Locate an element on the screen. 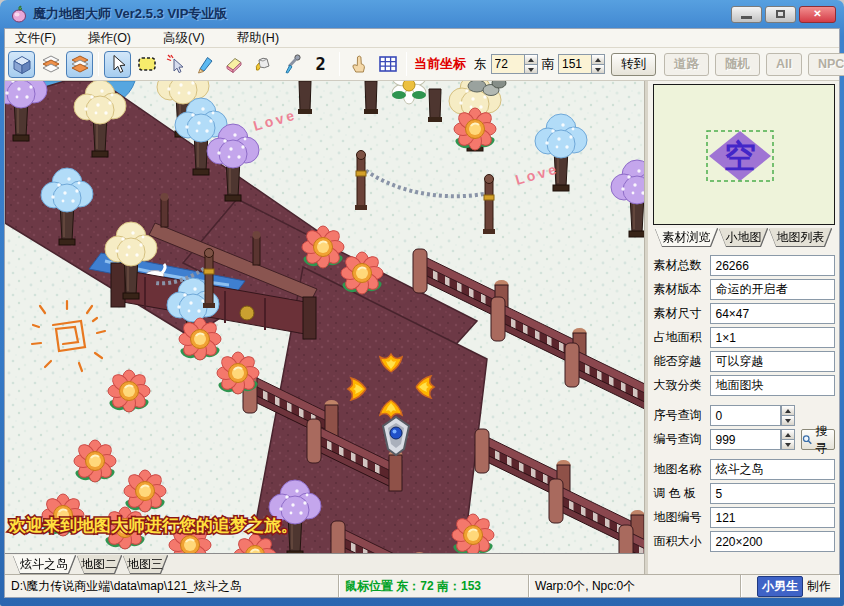 Image resolution: width=844 pixels, height=606 pixels. menu-advanced: 高级(V) is located at coordinates (184, 38).